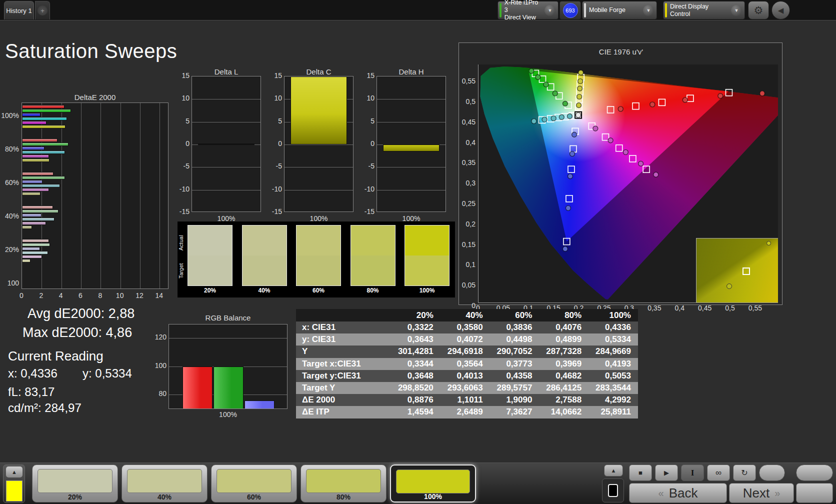 The image size is (836, 504). I want to click on saturation-button-80: 80%, so click(344, 484).